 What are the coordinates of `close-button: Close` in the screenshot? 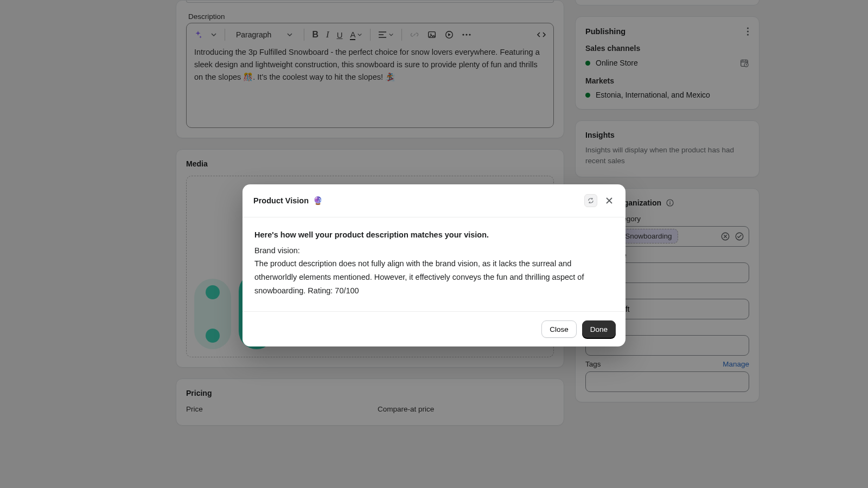 It's located at (559, 329).